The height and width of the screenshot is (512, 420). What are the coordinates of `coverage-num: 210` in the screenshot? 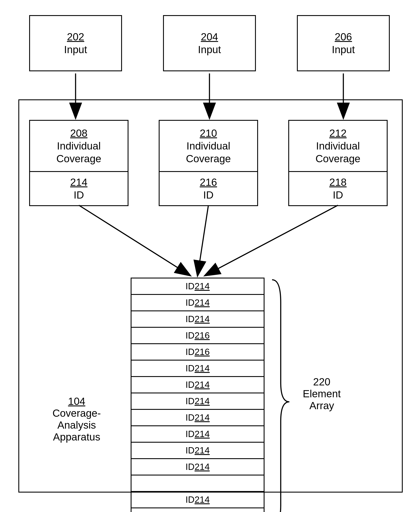 It's located at (209, 133).